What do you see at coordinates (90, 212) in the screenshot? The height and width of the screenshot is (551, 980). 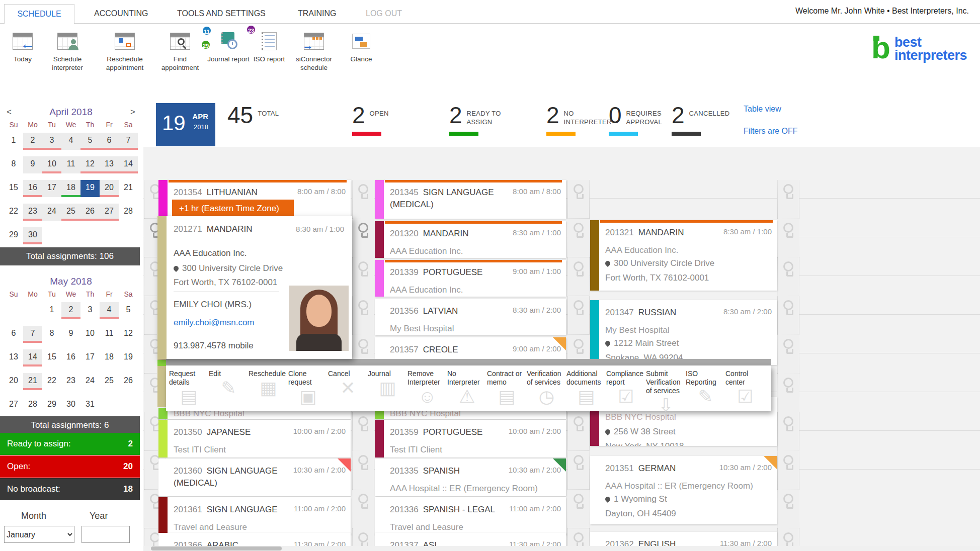 I see `calendar-day-26: 26` at bounding box center [90, 212].